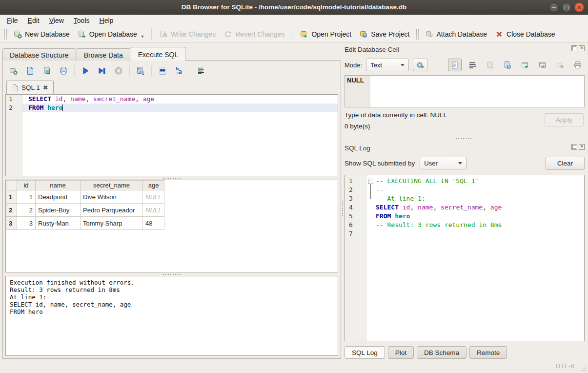 The image size is (588, 373). I want to click on sql-log-filter-combobox: User, so click(443, 163).